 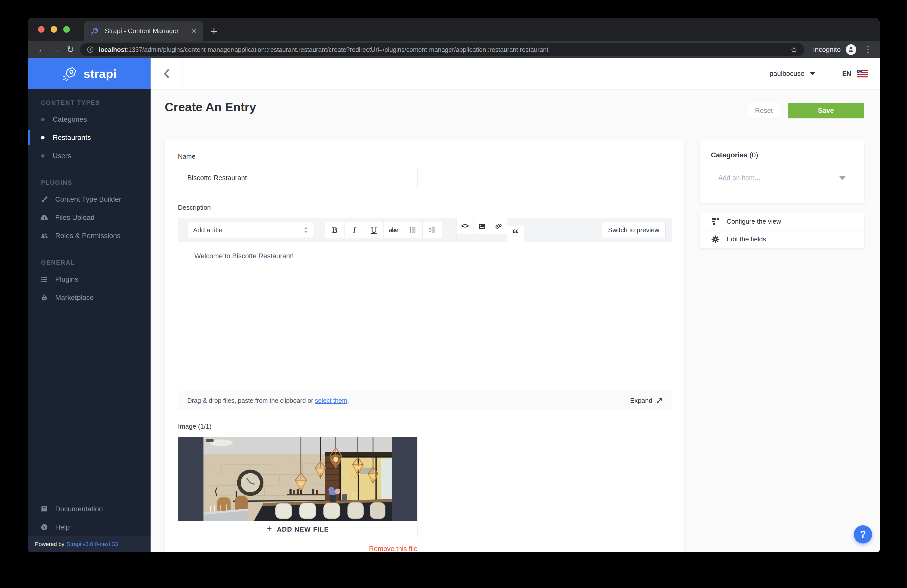 What do you see at coordinates (498, 226) in the screenshot?
I see `link-icon` at bounding box center [498, 226].